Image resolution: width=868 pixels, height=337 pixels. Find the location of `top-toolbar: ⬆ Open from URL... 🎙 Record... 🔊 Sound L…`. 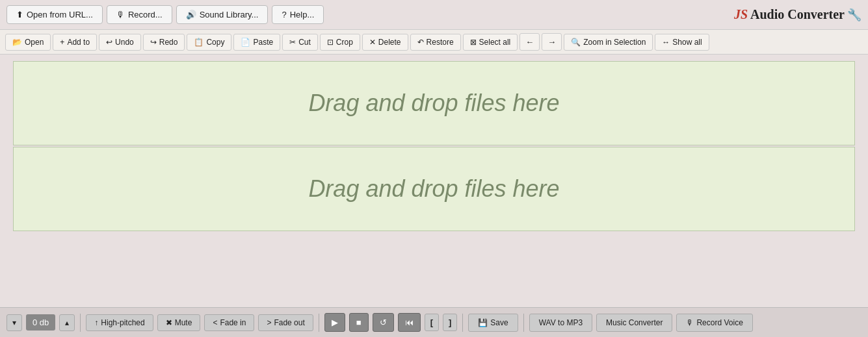

top-toolbar: ⬆ Open from URL... 🎙 Record... 🔊 Sound L… is located at coordinates (434, 15).